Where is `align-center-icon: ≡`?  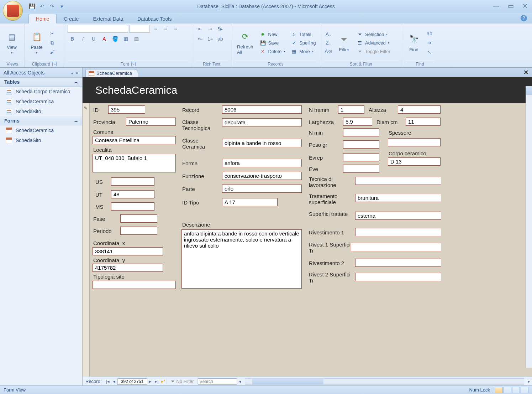 align-center-icon: ≡ is located at coordinates (165, 29).